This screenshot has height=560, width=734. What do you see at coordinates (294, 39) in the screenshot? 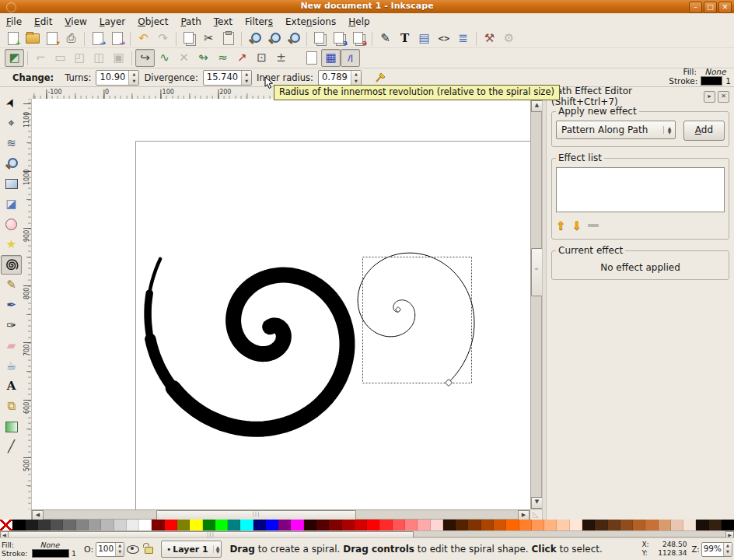
I see `zoom-page-icon` at bounding box center [294, 39].